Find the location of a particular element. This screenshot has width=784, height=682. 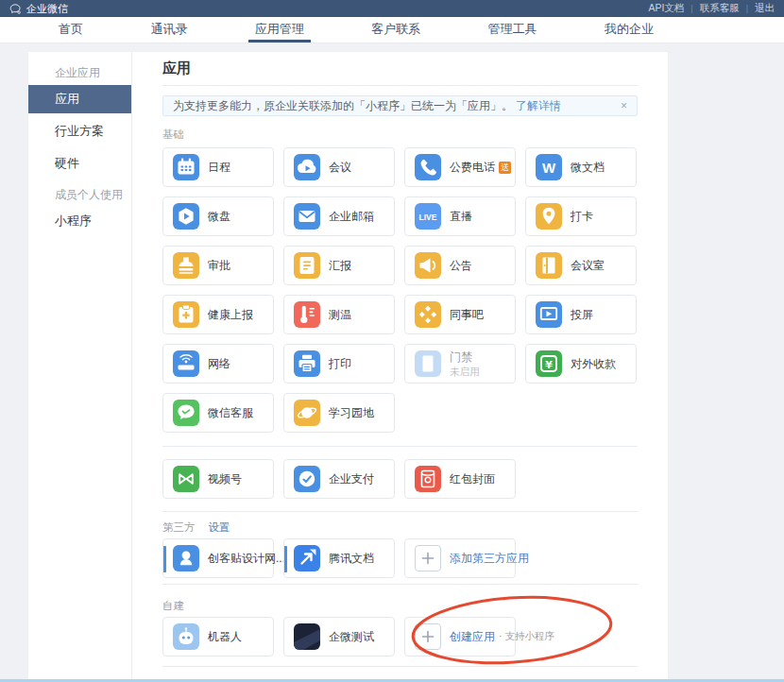

app-card-red-packet-cover: 红包封面 is located at coordinates (460, 479).